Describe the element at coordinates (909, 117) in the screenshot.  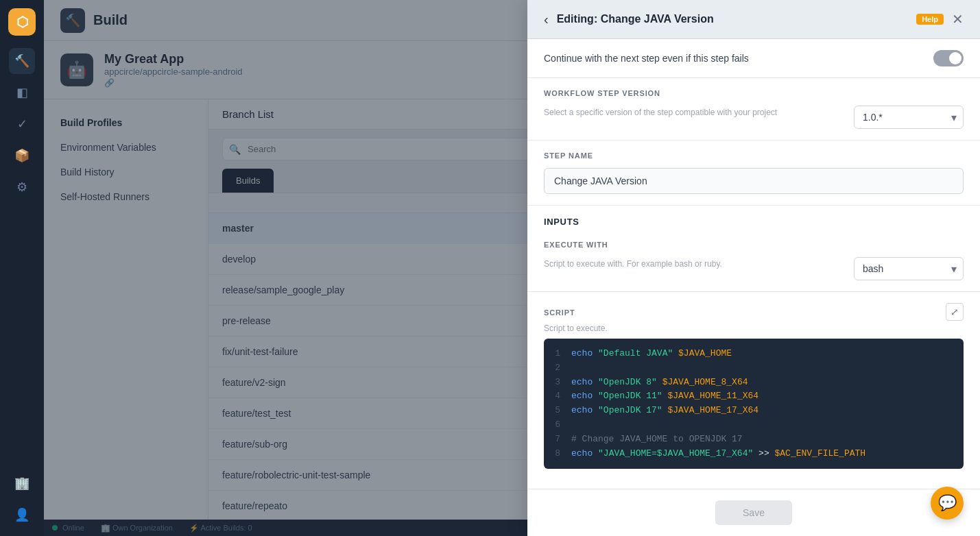
I see `version-select: 1.0.* 1.1.* latest` at that location.